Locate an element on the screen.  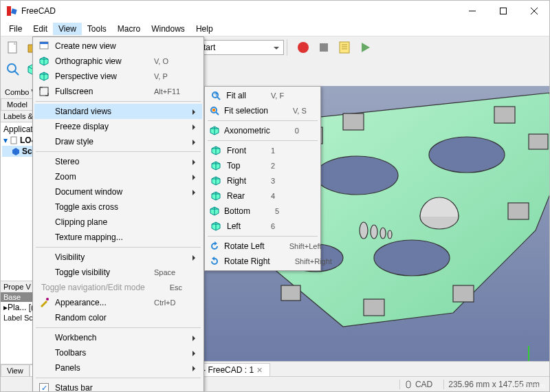
view-menu-perspective-view: Perspective viewV, P is located at coordinates (118, 76).